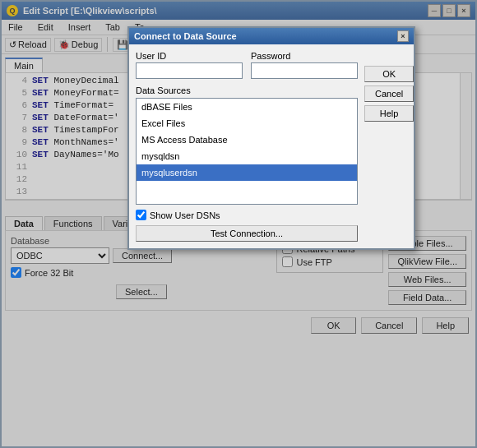  I want to click on dialog-help-button: Help, so click(389, 113).